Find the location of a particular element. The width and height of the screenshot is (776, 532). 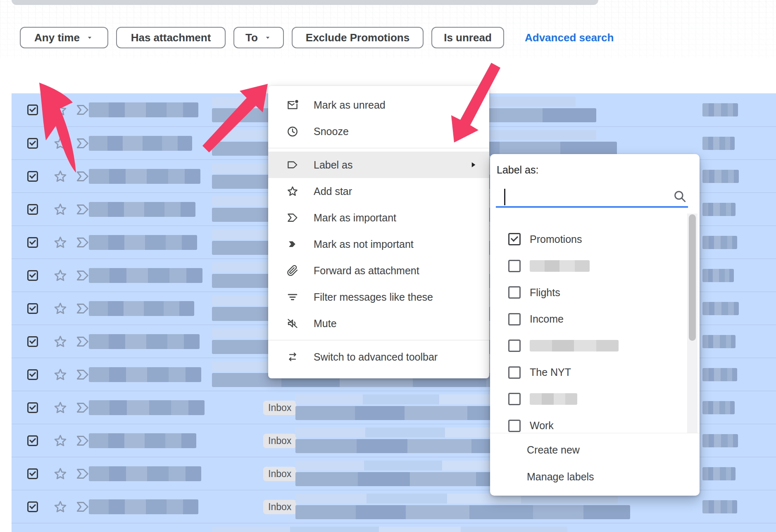

label-name: Work is located at coordinates (542, 425).